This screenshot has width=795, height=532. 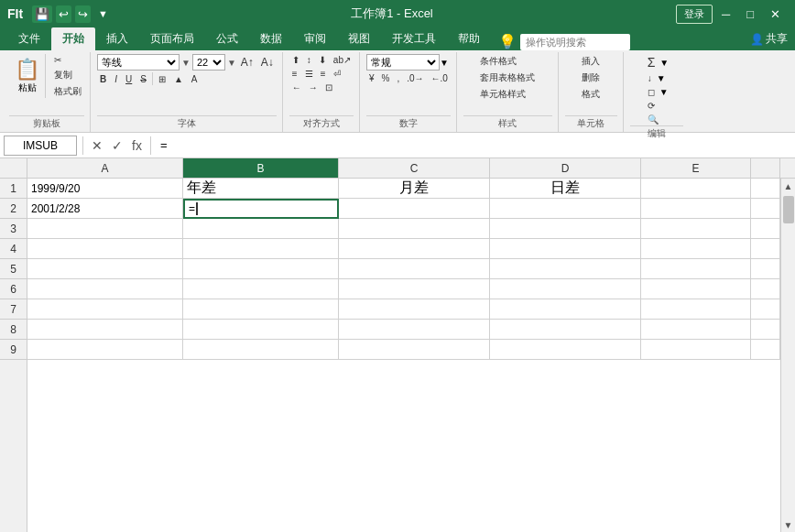 What do you see at coordinates (414, 350) in the screenshot?
I see `cell-c9` at bounding box center [414, 350].